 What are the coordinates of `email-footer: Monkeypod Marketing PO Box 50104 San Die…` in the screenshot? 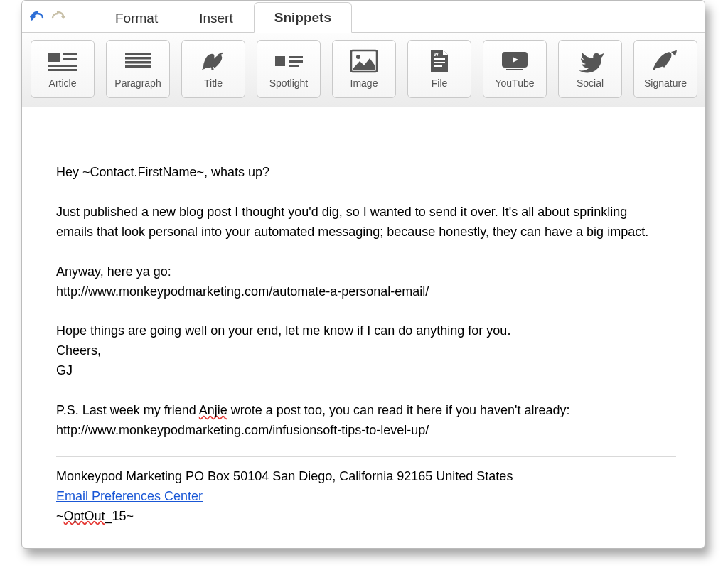 It's located at (366, 497).